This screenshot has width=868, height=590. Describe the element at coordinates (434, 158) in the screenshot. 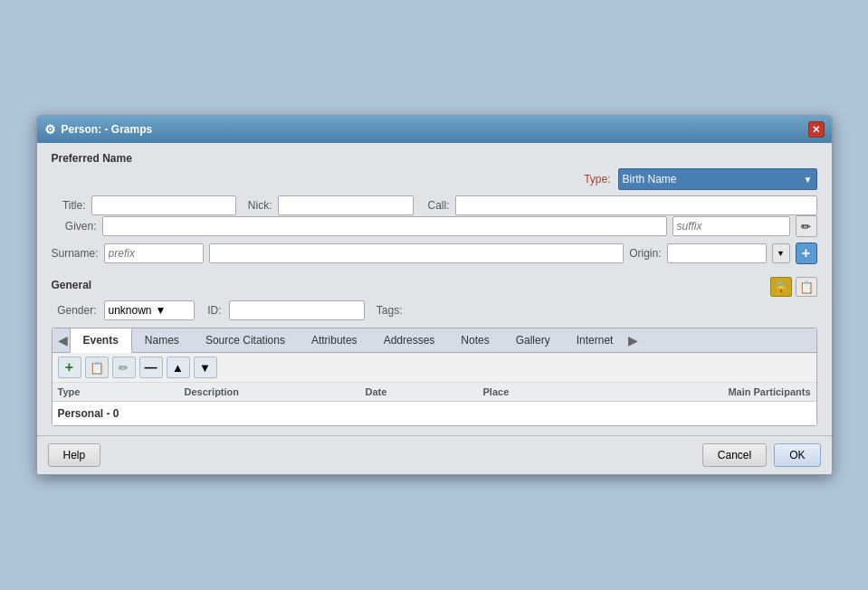

I see `preferred-name-label: Preferred Name` at that location.